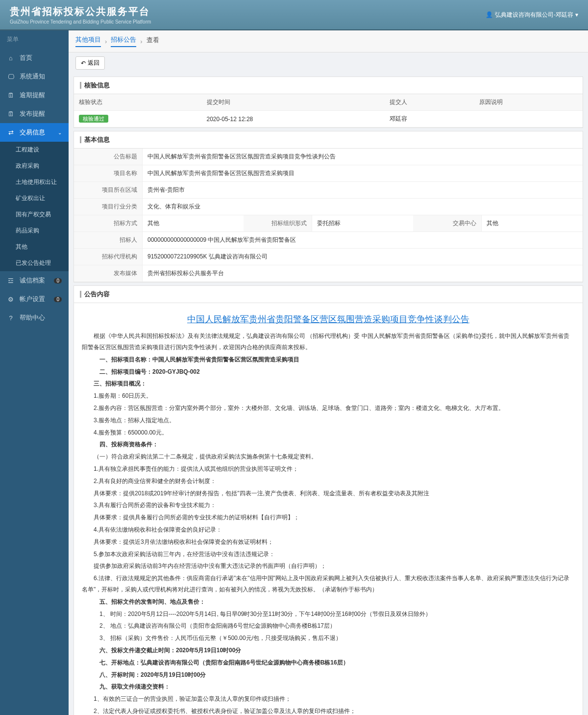  What do you see at coordinates (328, 626) in the screenshot?
I see `p: 2、 地点：弘典建设咨询有限公司（贵阳市金阳南路6号世纪金源购物中心商务楼B栋1…` at bounding box center [328, 626].